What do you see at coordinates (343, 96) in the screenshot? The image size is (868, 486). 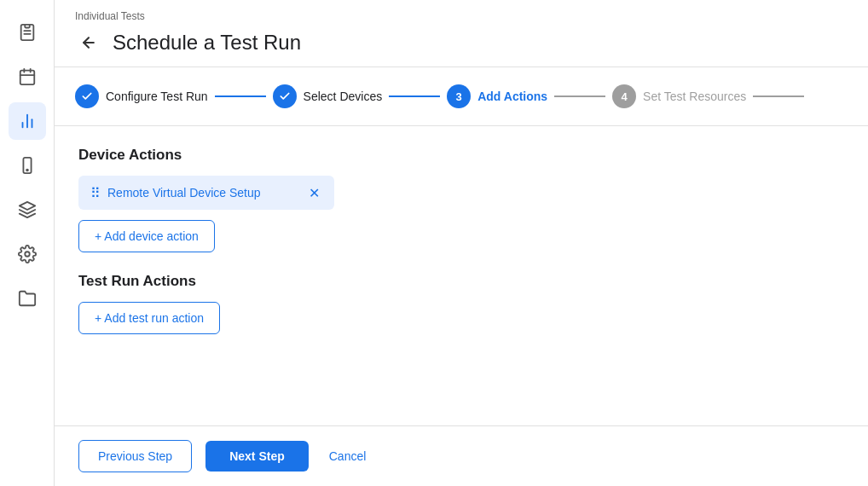 I see `step-2-label: Select Devices` at bounding box center [343, 96].